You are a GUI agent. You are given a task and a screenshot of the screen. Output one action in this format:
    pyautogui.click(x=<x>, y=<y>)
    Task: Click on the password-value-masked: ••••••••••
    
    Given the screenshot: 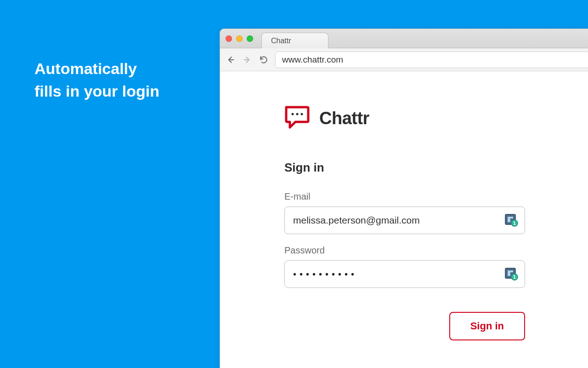 What is the action you would take?
    pyautogui.click(x=399, y=274)
    